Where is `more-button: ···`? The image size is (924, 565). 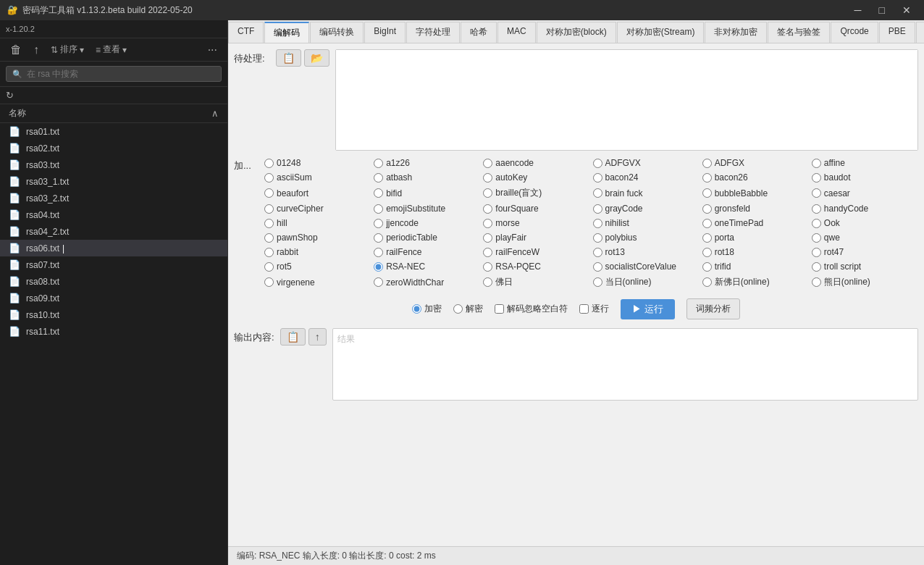 more-button: ··· is located at coordinates (213, 50).